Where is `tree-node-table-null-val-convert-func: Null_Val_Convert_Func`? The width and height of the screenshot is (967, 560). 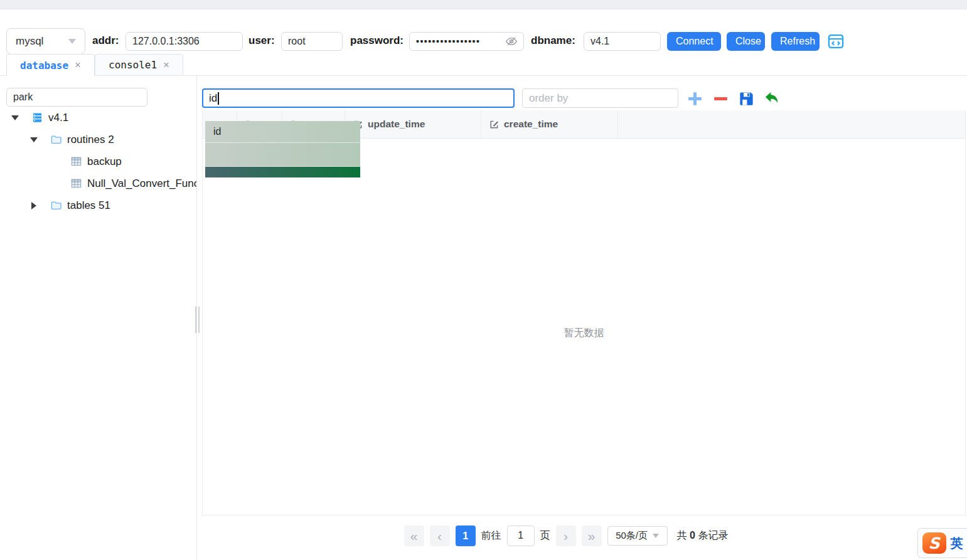 tree-node-table-null-val-convert-func: Null_Val_Convert_Func is located at coordinates (99, 183).